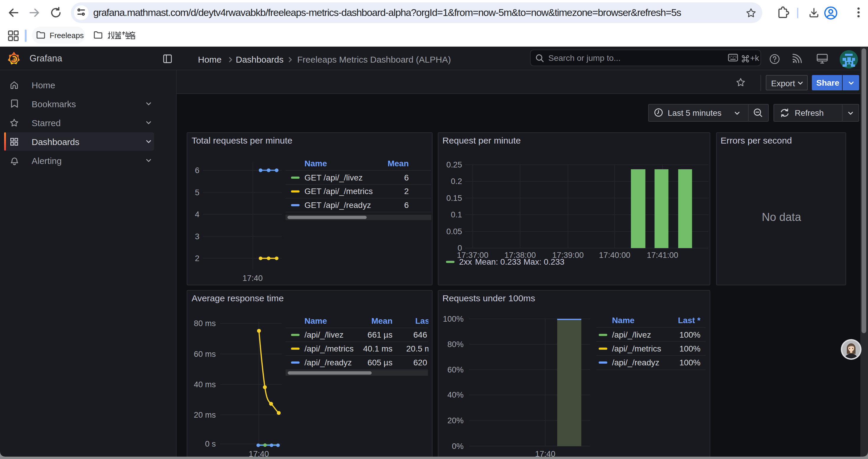  Describe the element at coordinates (421, 335) in the screenshot. I see `svg-text: 646` at that location.